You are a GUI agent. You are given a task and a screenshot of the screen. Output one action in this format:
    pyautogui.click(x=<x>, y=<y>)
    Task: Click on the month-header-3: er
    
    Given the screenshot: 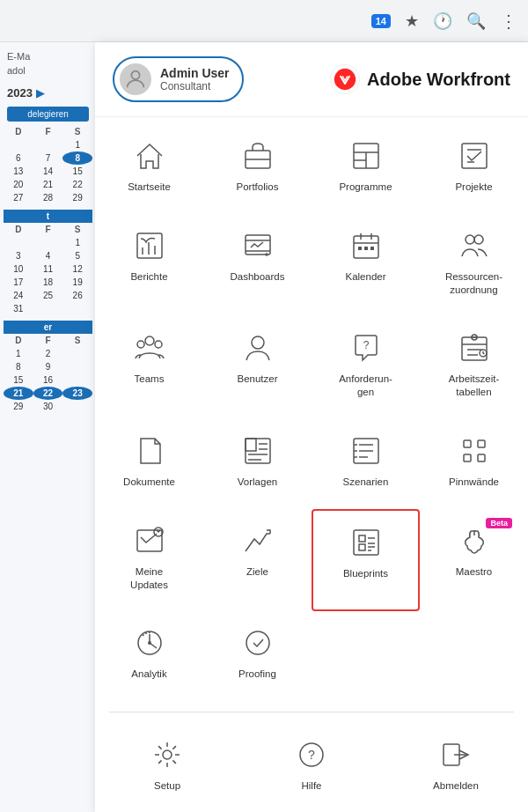 What is the action you would take?
    pyautogui.click(x=48, y=328)
    